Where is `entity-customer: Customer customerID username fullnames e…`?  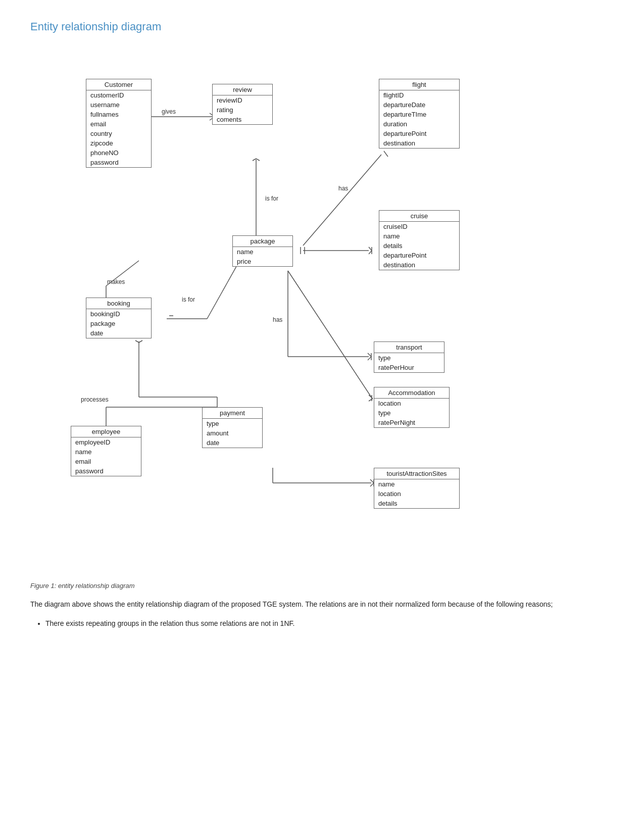
entity-customer: Customer customerID username fullnames e… is located at coordinates (119, 123).